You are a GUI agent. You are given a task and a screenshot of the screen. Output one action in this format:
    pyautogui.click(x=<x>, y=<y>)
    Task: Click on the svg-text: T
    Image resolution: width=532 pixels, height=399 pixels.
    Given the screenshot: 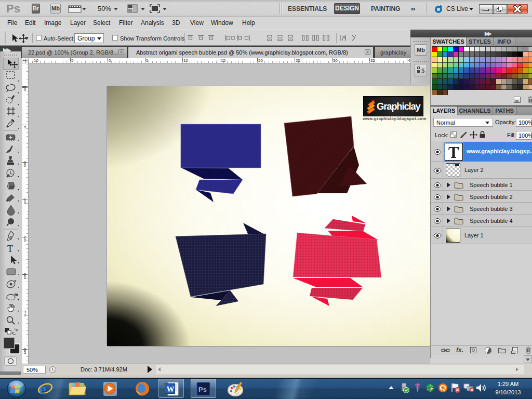 What is the action you would take?
    pyautogui.click(x=10, y=249)
    